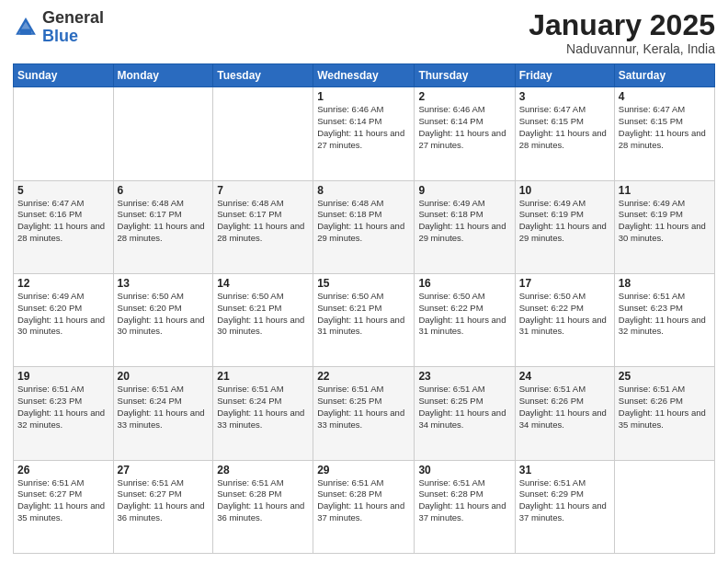 The width and height of the screenshot is (728, 563). Describe the element at coordinates (564, 190) in the screenshot. I see `day-number: 10` at that location.